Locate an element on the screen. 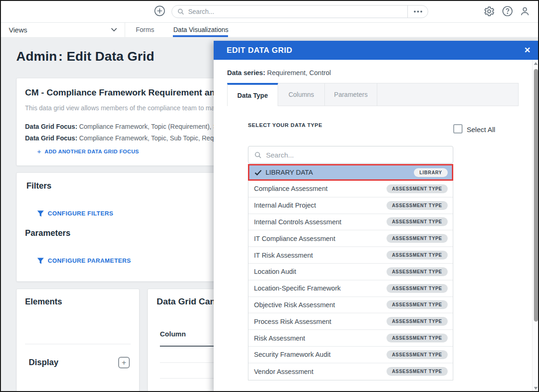  gear-icon is located at coordinates (489, 11).